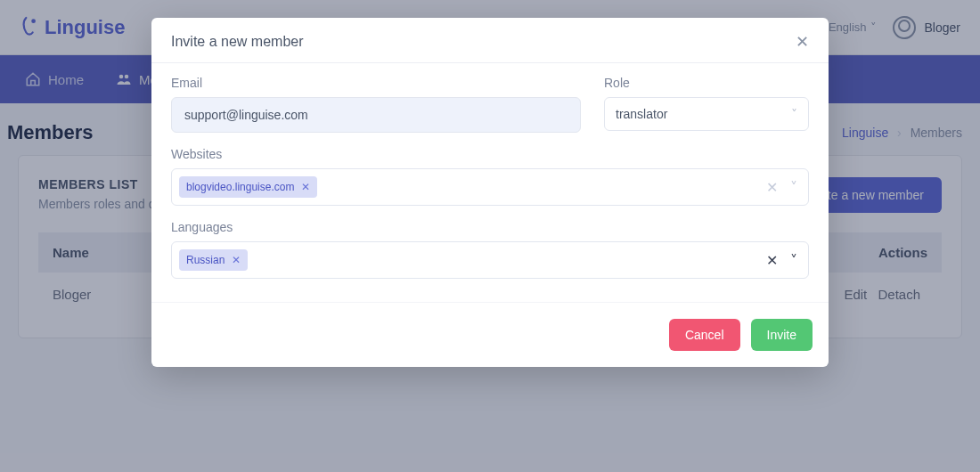  I want to click on websites-label: Websites, so click(490, 154).